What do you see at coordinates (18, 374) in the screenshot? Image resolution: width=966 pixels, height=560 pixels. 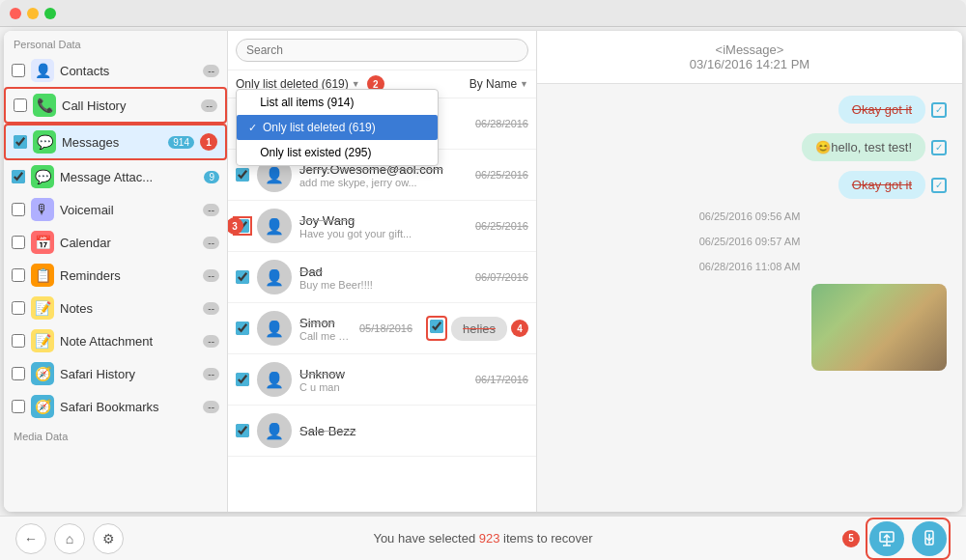 I see `safari-history-checkbox` at bounding box center [18, 374].